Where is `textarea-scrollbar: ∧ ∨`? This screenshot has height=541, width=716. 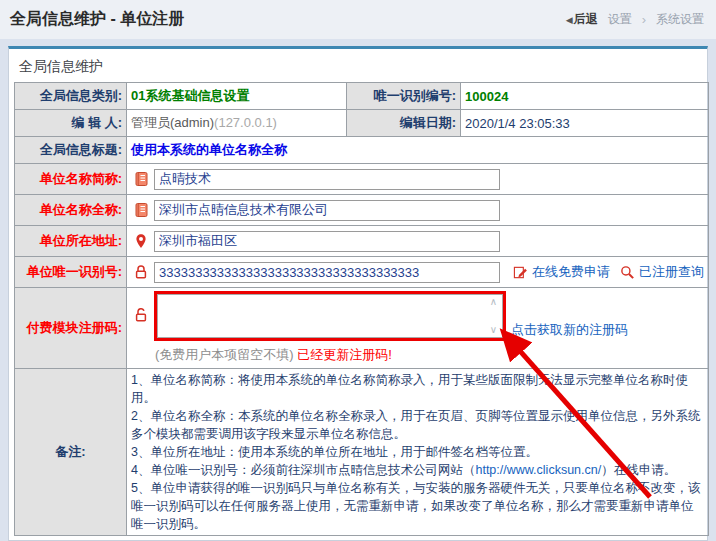
textarea-scrollbar: ∧ ∨ is located at coordinates (494, 316).